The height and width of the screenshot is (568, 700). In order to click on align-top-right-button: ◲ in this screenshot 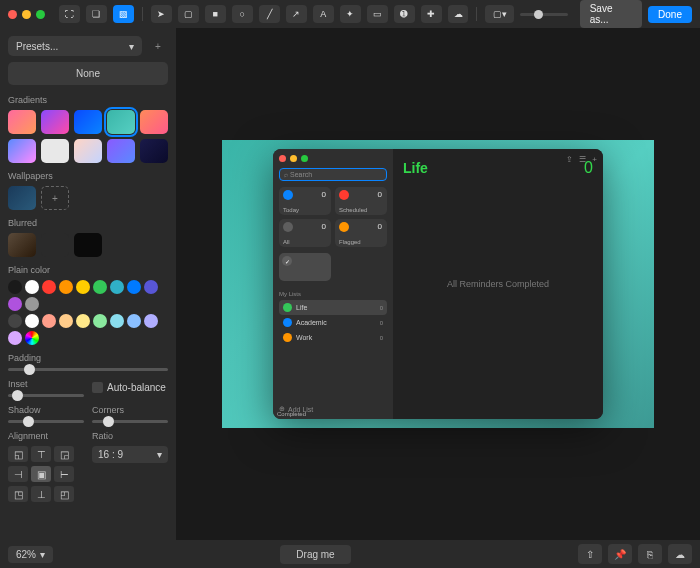, I will do `click(64, 454)`.